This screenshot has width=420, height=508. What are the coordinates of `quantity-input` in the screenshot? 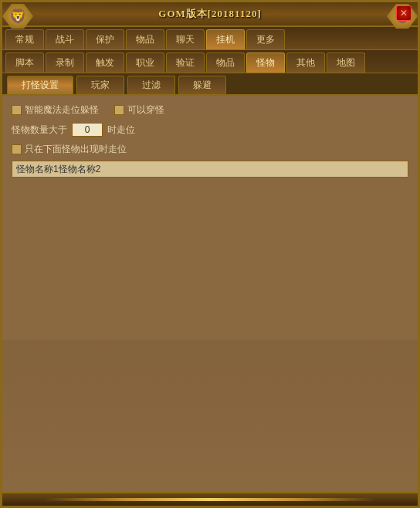 It's located at (87, 130).